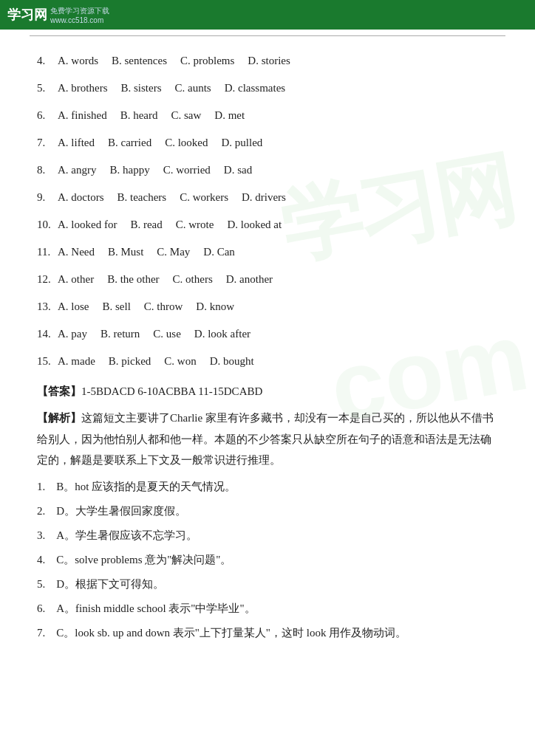  What do you see at coordinates (264, 198) in the screenshot?
I see `option-3: D. drivers` at bounding box center [264, 198].